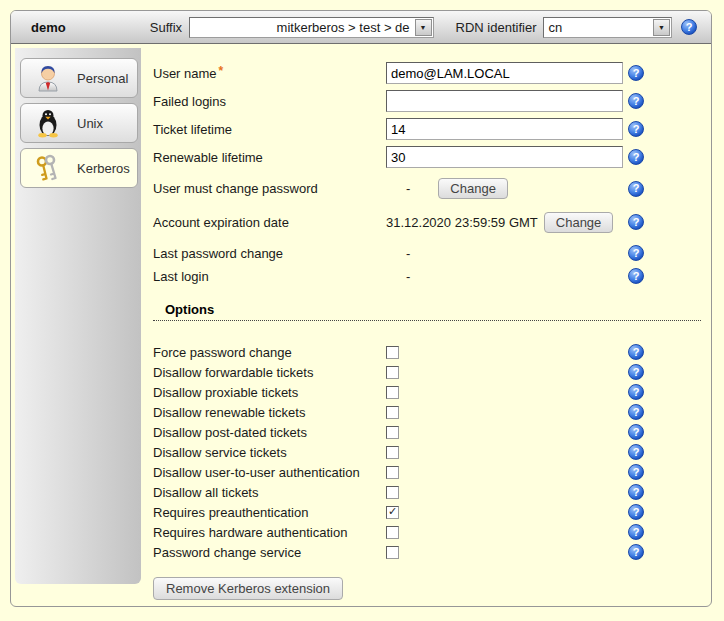 The image size is (724, 621). What do you see at coordinates (270, 188) in the screenshot?
I see `password-change-label: User must change password` at bounding box center [270, 188].